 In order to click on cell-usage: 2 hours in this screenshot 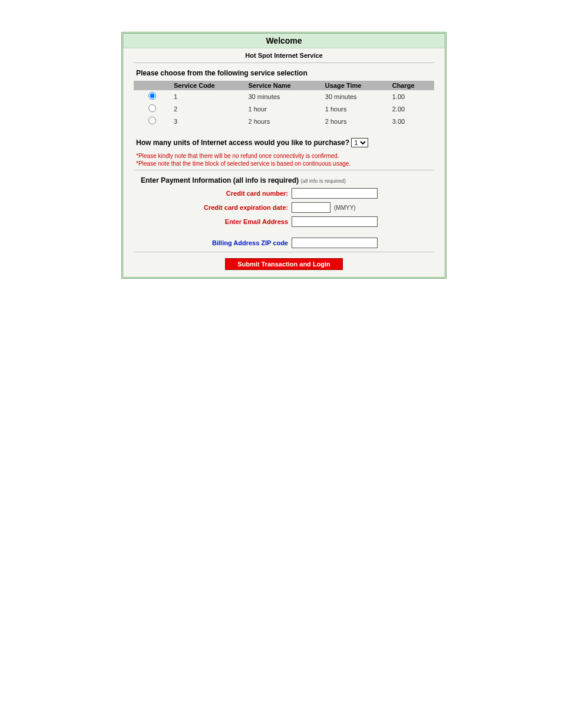, I will do `click(355, 121)`.